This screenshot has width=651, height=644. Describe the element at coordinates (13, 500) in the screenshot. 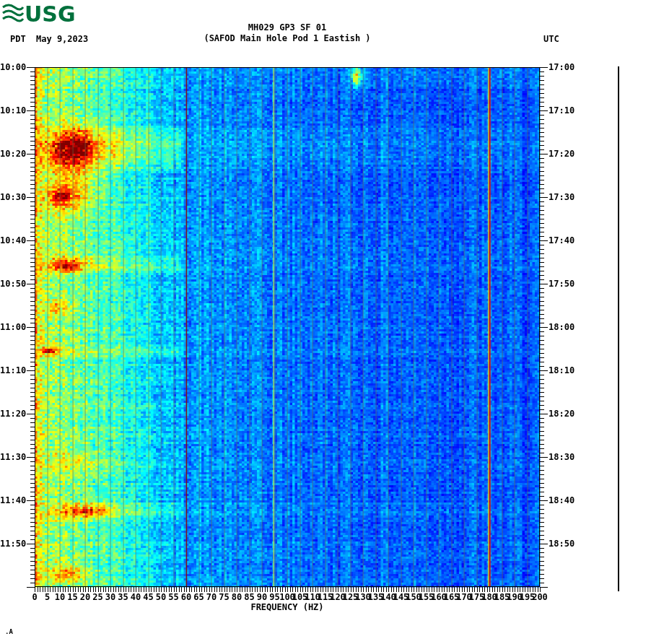

I see `y-axis-label-pdt: 11:40` at that location.